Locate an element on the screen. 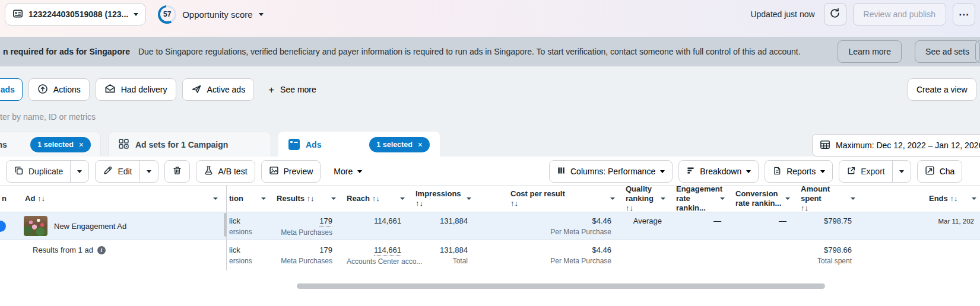  ad-active-toggle is located at coordinates (3, 227).